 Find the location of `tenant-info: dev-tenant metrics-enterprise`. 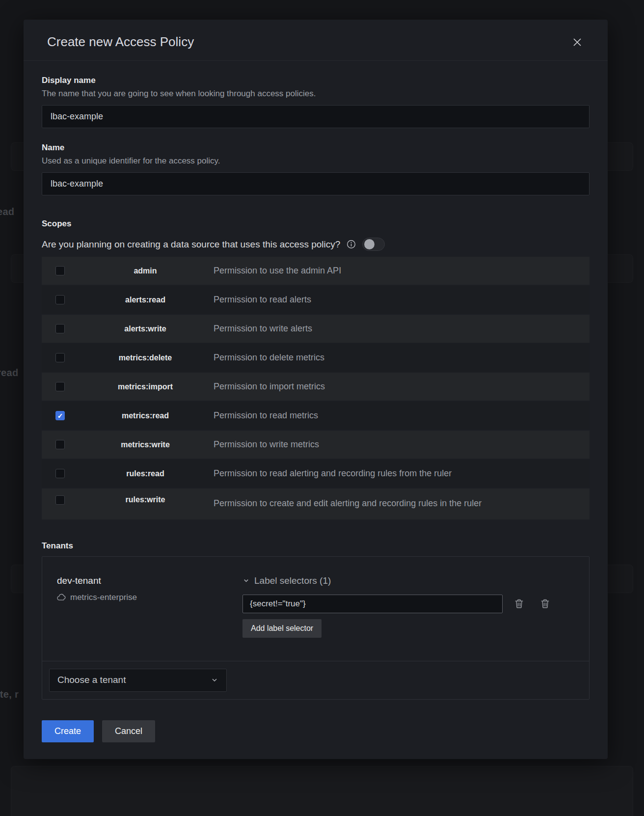

tenant-info: dev-tenant metrics-enterprise is located at coordinates (146, 612).